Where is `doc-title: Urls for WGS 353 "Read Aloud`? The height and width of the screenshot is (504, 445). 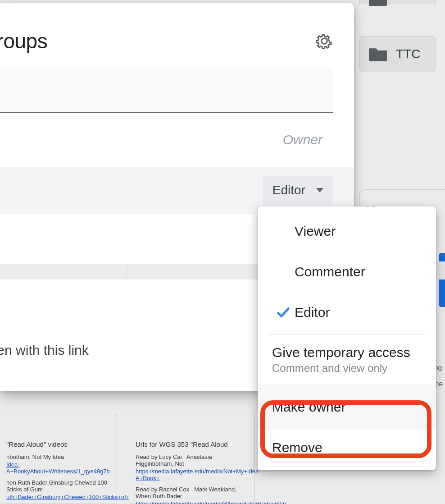
doc-title: Urls for WGS 353 "Read Aloud is located at coordinates (192, 444).